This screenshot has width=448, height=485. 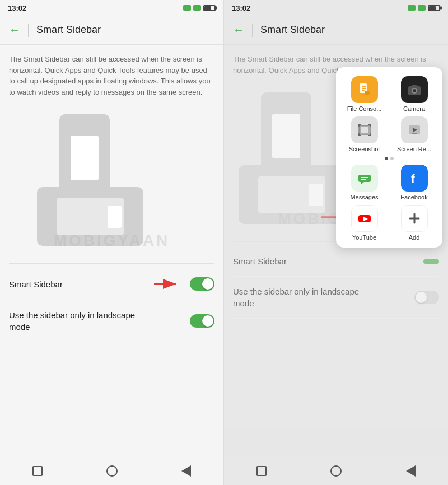 What do you see at coordinates (28, 30) in the screenshot?
I see `header-divider-left` at bounding box center [28, 30].